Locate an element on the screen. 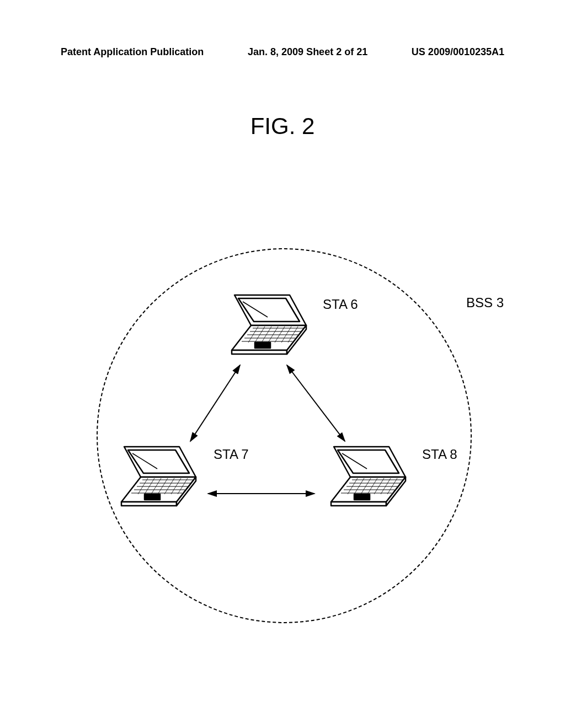 This screenshot has height=728, width=565. page-header: Patent Application Publication Jan. 8, 2… is located at coordinates (282, 52).